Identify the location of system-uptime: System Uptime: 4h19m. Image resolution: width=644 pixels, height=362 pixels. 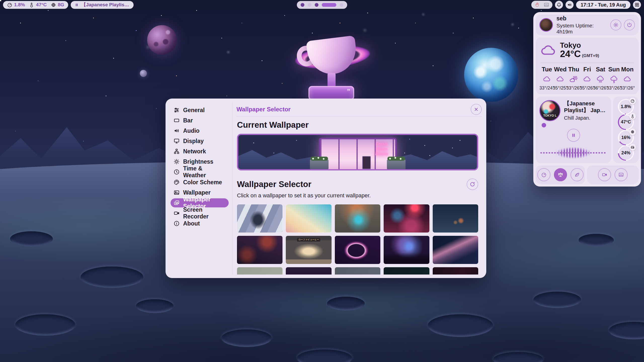
(582, 29).